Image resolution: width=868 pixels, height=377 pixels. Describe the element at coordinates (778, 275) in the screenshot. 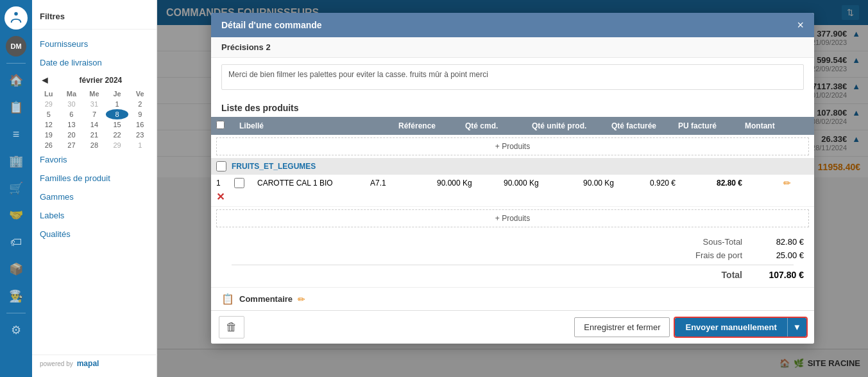

I see `total-value: 107.80 €` at that location.